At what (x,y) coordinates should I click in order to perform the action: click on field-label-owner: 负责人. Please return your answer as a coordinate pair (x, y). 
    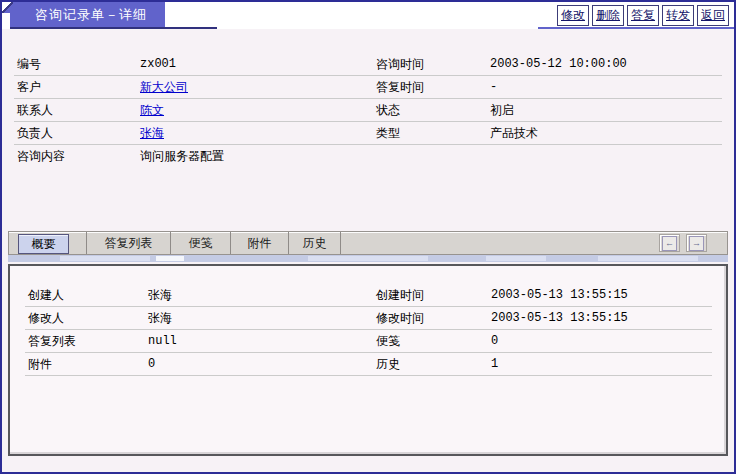
    Looking at the image, I should click on (77, 134).